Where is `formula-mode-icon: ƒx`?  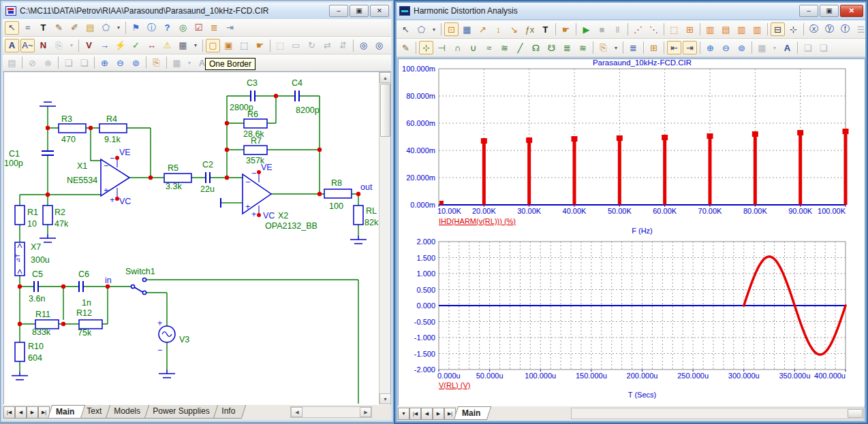
formula-mode-icon: ƒx is located at coordinates (530, 29).